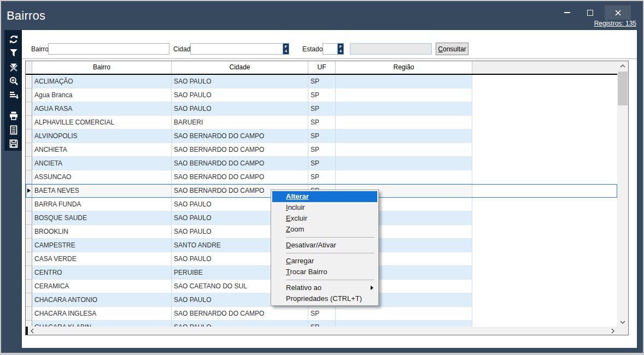  What do you see at coordinates (404, 68) in the screenshot?
I see `column-header-região: Região` at bounding box center [404, 68].